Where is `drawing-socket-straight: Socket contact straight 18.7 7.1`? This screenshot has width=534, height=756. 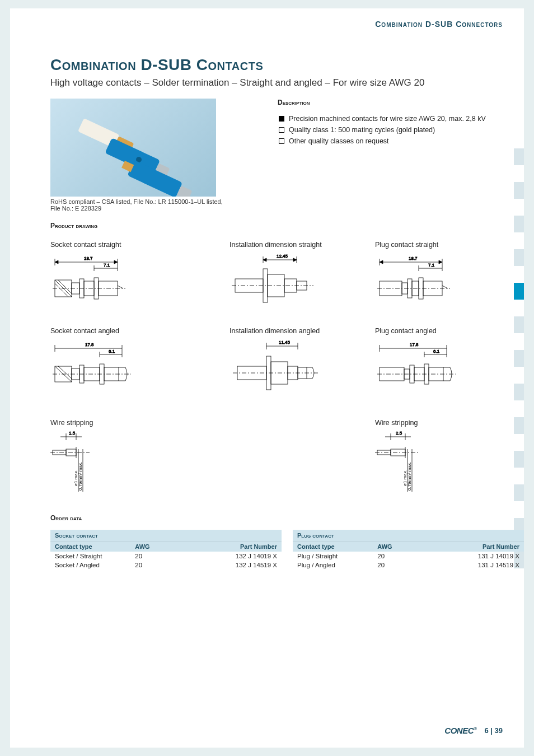 drawing-socket-straight: Socket contact straight 18.7 7.1 is located at coordinates (140, 277).